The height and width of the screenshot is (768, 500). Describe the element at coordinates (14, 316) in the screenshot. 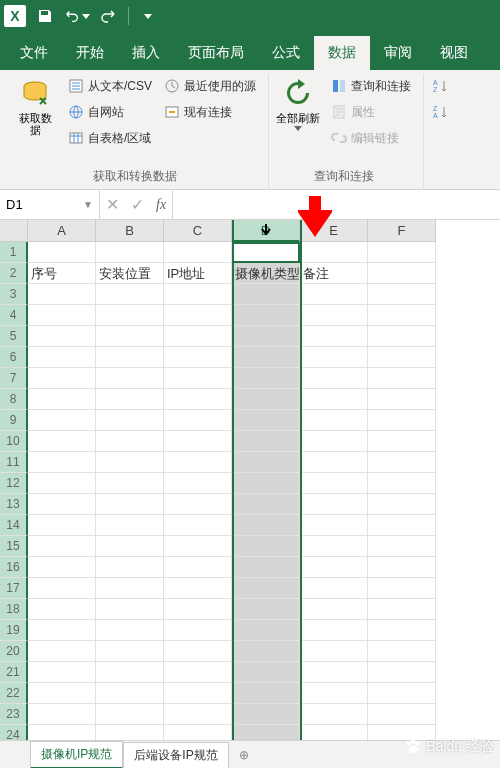

I see `row-header: 4` at that location.